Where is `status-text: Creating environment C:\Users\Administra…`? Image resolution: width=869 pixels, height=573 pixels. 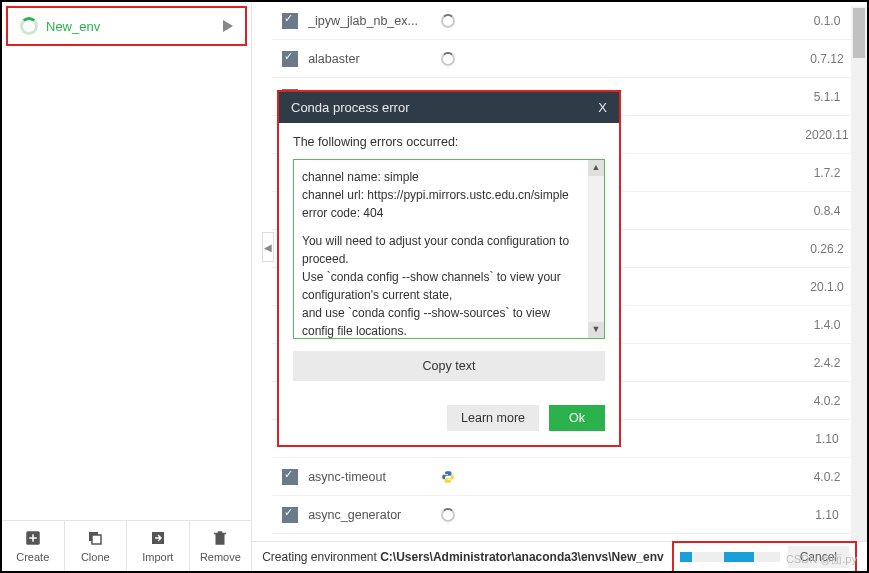 status-text: Creating environment C:\Users\Administra… is located at coordinates (463, 557).